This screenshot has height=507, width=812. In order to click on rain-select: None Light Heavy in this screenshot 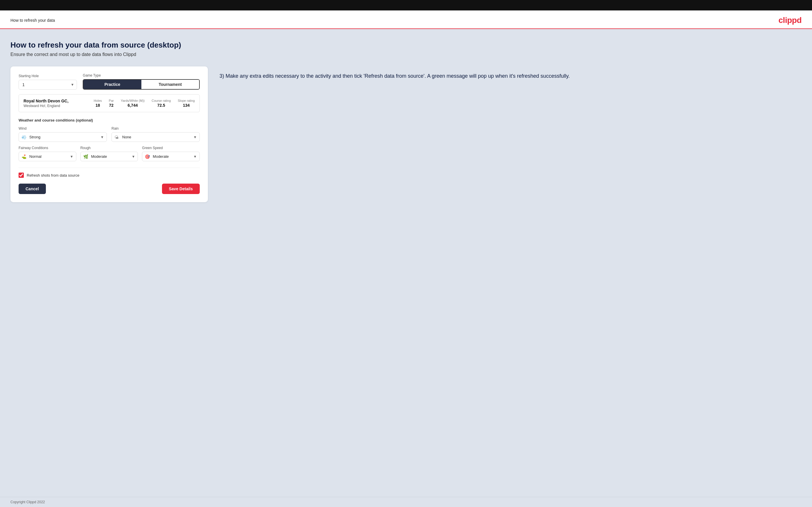, I will do `click(156, 137)`.